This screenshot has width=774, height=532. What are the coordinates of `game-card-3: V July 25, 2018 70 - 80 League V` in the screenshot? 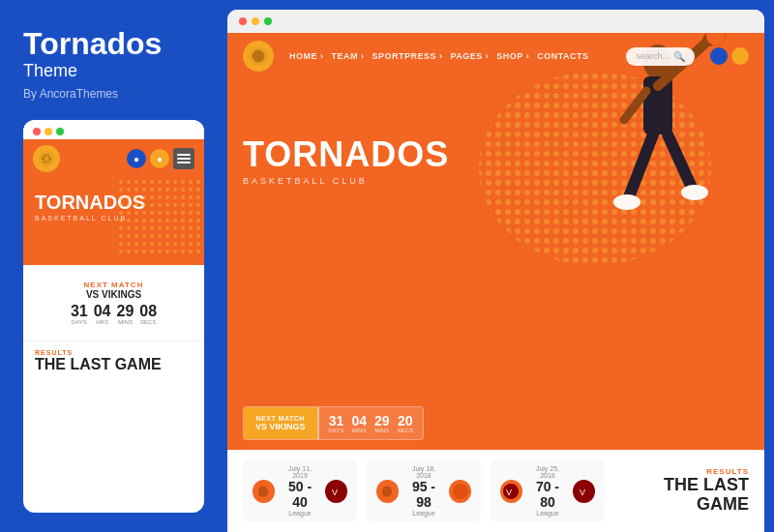 It's located at (548, 491).